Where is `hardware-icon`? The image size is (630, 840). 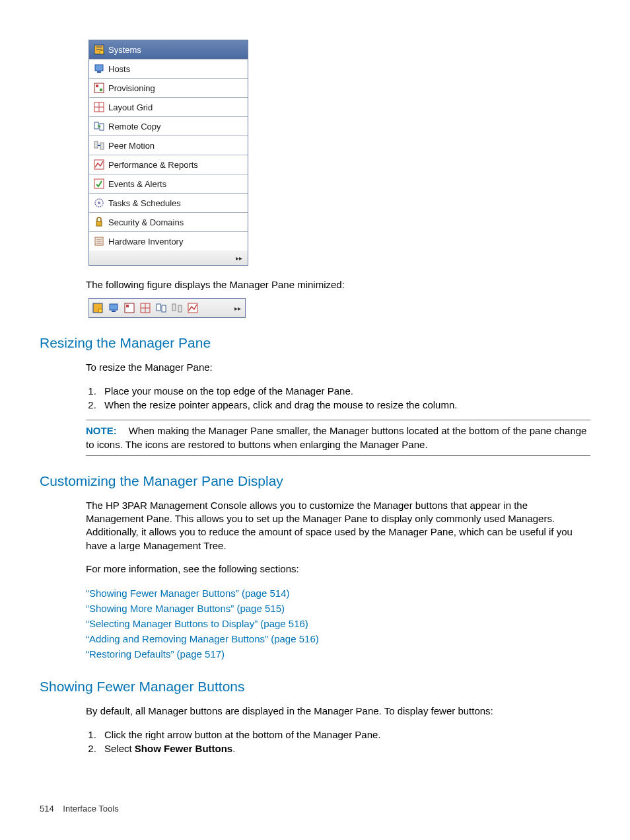
hardware-icon is located at coordinates (99, 242).